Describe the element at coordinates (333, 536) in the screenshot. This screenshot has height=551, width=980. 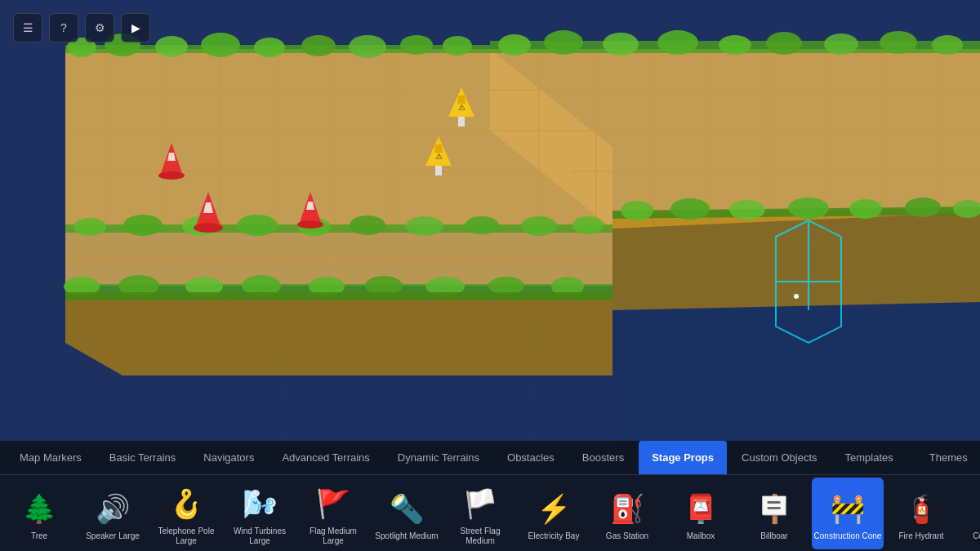
I see `flag-medium-large-label: Flag Medium Large` at that location.